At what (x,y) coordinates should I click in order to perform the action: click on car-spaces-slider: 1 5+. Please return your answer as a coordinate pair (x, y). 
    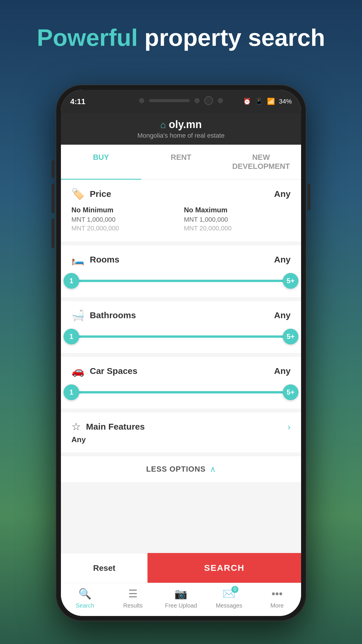
    Looking at the image, I should click on (181, 392).